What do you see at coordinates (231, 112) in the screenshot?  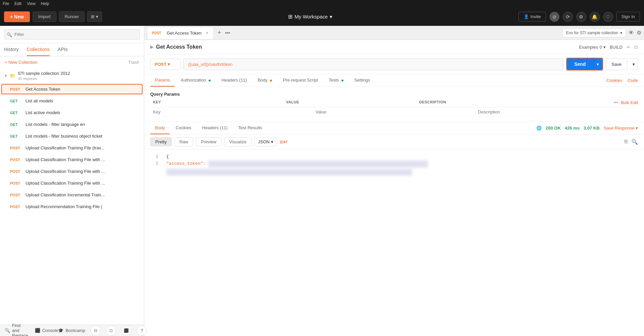 I see `key-input` at bounding box center [231, 112].